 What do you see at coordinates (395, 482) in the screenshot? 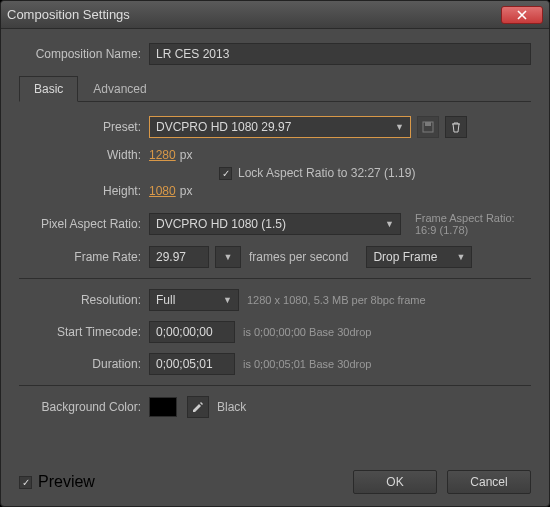
I see `ok-button: OK` at bounding box center [395, 482].